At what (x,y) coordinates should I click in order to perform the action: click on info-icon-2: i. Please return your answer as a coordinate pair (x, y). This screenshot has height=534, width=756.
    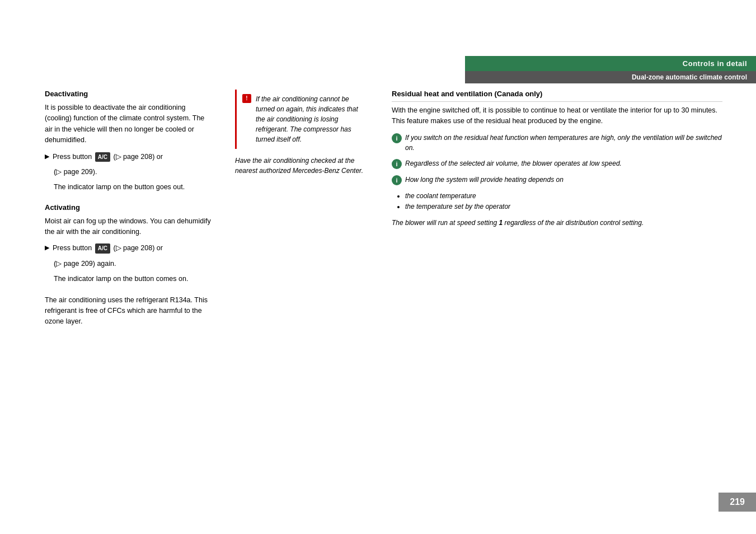
    Looking at the image, I should click on (397, 164).